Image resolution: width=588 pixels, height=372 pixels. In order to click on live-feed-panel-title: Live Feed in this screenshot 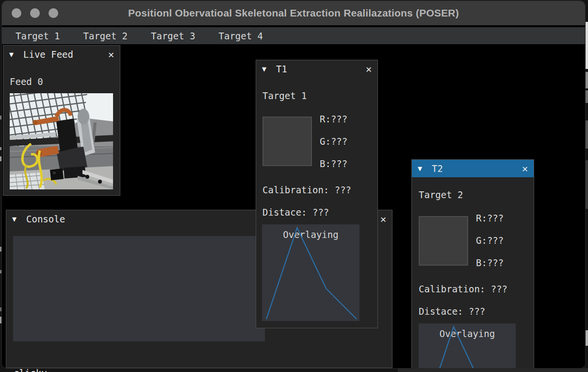, I will do `click(49, 54)`.